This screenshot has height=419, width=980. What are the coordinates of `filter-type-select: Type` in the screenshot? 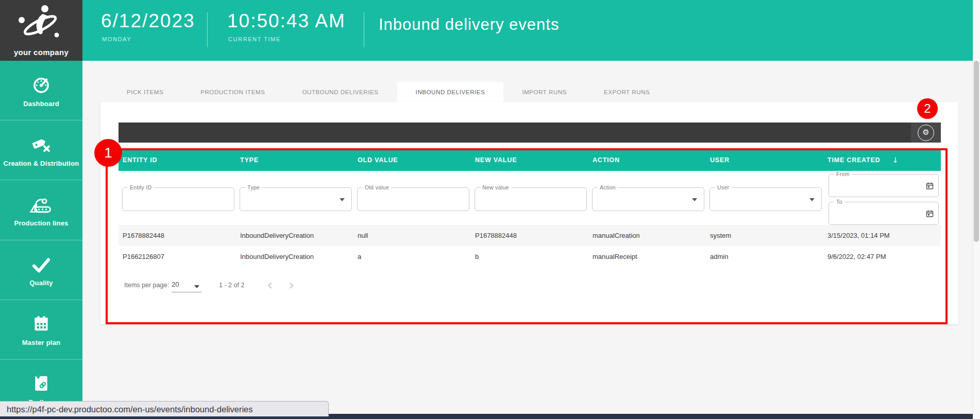 It's located at (296, 199).